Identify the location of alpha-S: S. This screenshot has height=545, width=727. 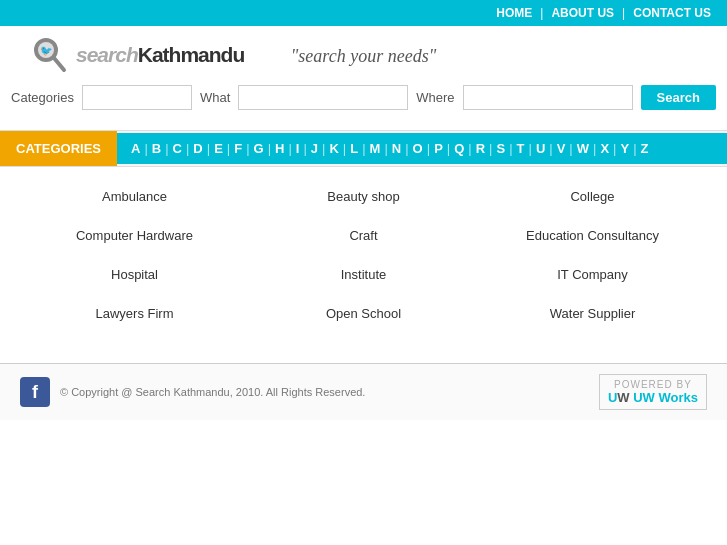
(500, 148).